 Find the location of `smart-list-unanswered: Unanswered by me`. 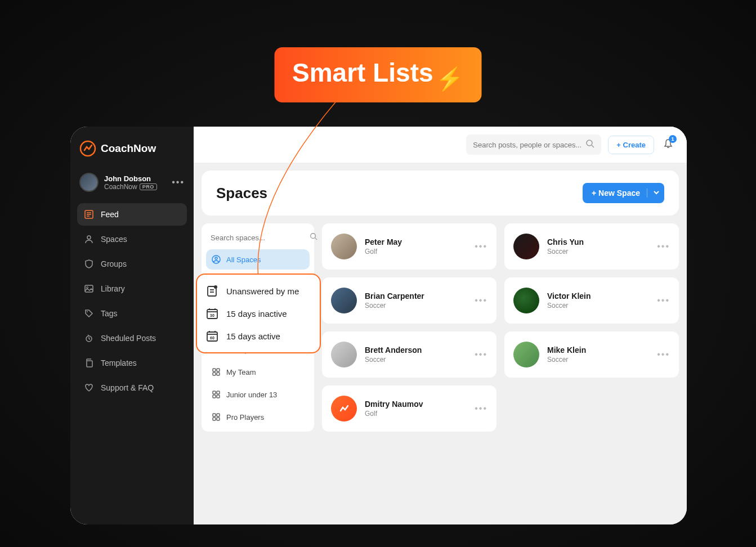

smart-list-unanswered: Unanswered by me is located at coordinates (258, 291).